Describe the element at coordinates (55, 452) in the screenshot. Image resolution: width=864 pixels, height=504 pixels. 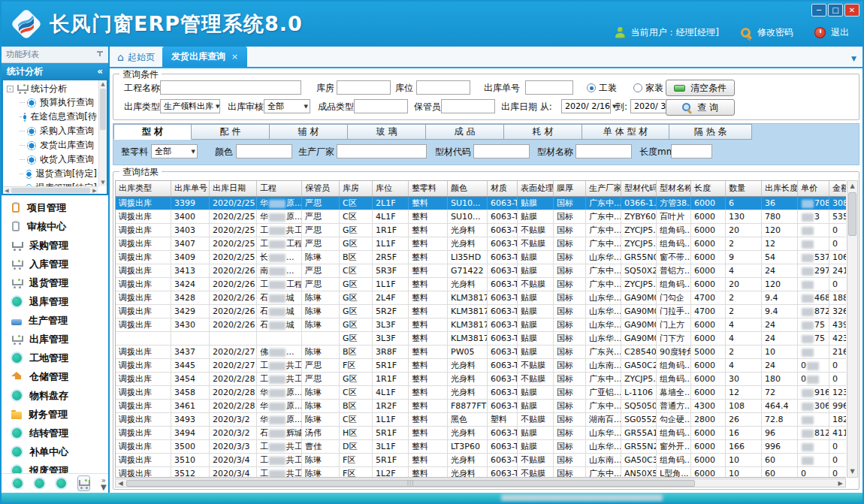
I see `sidebar-menu-item: 补单中心` at that location.